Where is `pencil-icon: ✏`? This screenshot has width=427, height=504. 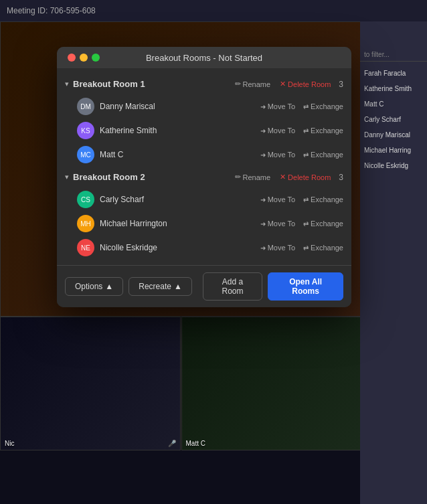 pencil-icon: ✏ is located at coordinates (238, 84).